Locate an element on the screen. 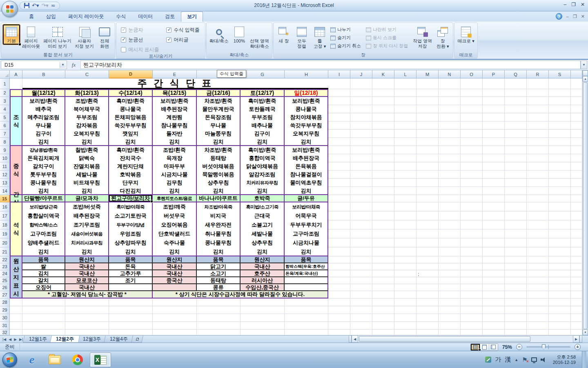 The width and height of the screenshot is (588, 368). cell-R19 is located at coordinates (538, 234).